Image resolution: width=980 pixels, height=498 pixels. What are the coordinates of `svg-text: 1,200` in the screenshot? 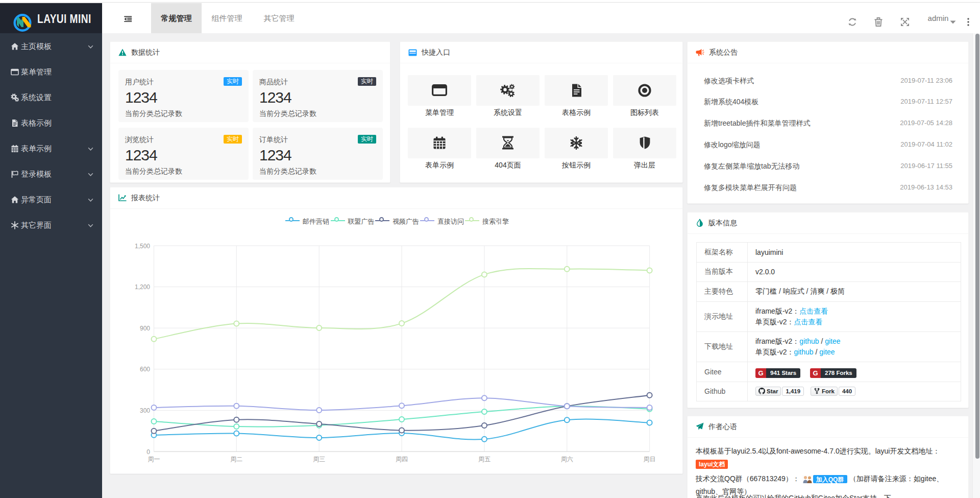 It's located at (142, 287).